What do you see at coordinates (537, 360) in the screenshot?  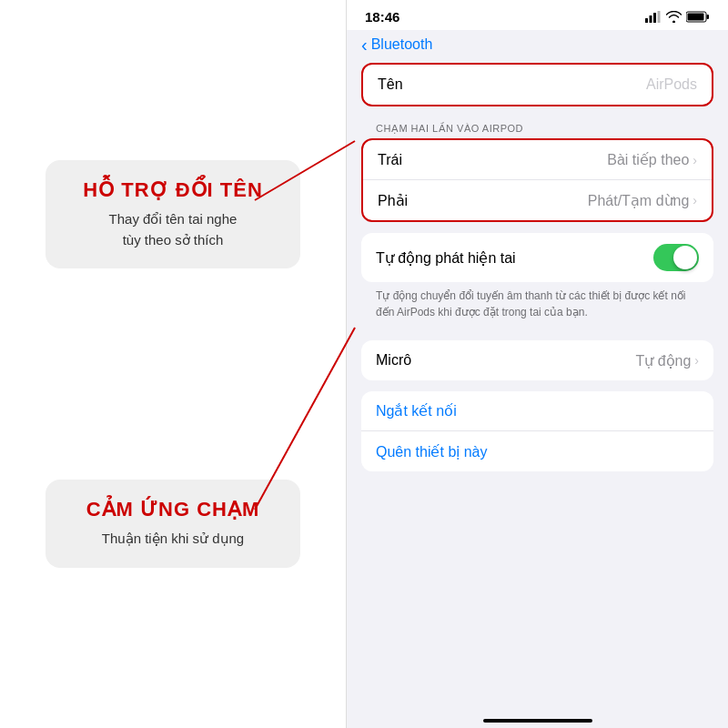 I see `micro-row: Micrô Tự động ›` at bounding box center [537, 360].